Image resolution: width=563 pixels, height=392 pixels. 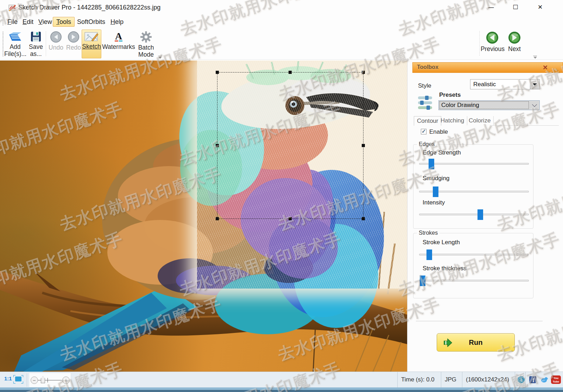 What do you see at coordinates (34, 380) in the screenshot?
I see `zoom-out-button: −` at bounding box center [34, 380].